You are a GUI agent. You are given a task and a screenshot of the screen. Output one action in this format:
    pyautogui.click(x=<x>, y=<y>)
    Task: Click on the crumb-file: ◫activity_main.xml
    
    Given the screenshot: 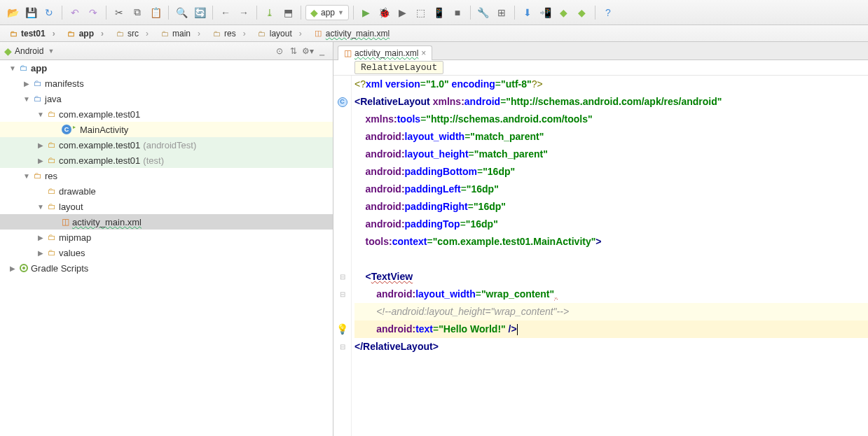 What is the action you would take?
    pyautogui.click(x=354, y=34)
    